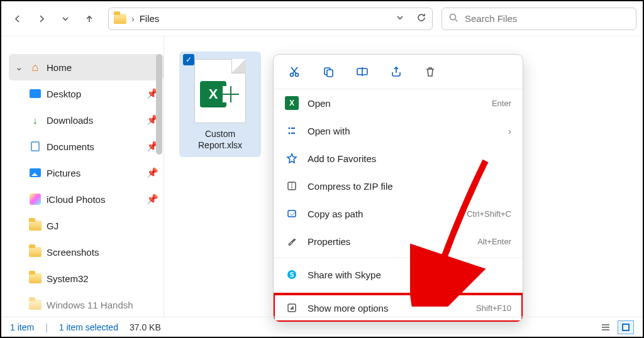 This screenshot has width=644, height=338. I want to click on delete-icon, so click(430, 72).